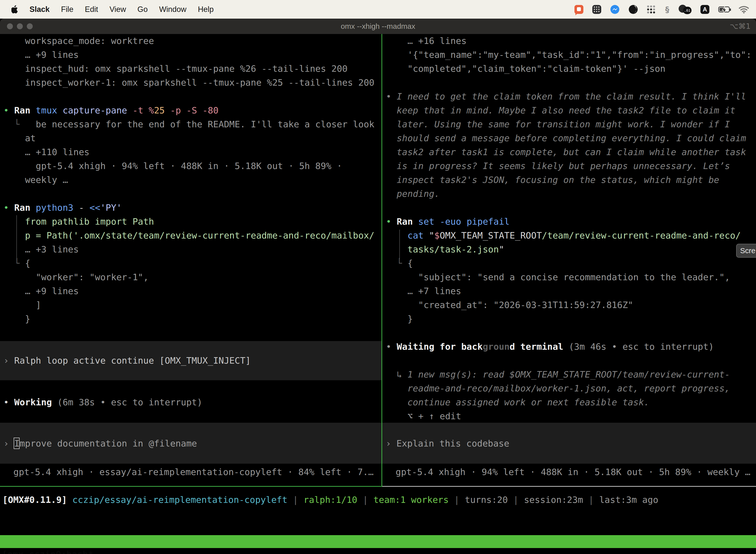  Describe the element at coordinates (378, 542) in the screenshot. I see `tmux-status-bar: [omx-cczip0:bash* "MacBook-Pro-44.local"…` at that location.